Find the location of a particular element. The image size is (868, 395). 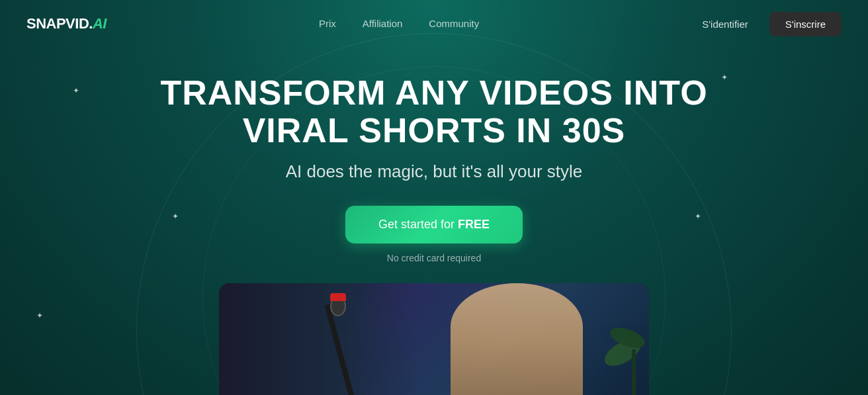

logo-ai: AI is located at coordinates (99, 24).